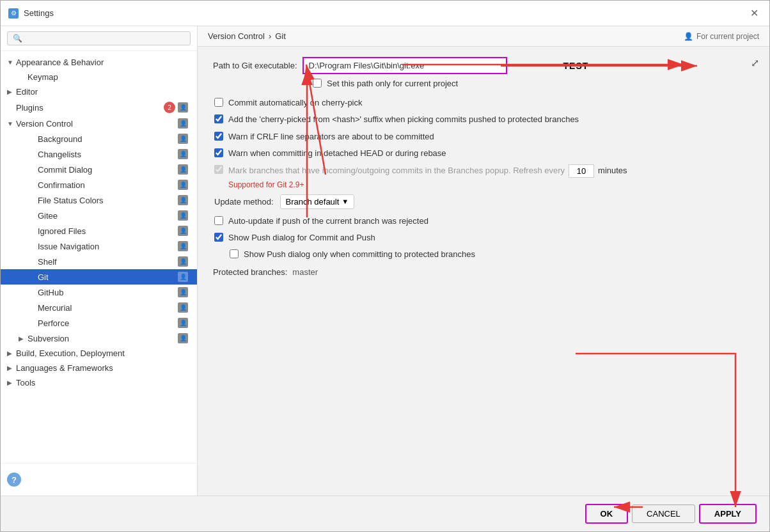  I want to click on help-icon: ?, so click(14, 480).